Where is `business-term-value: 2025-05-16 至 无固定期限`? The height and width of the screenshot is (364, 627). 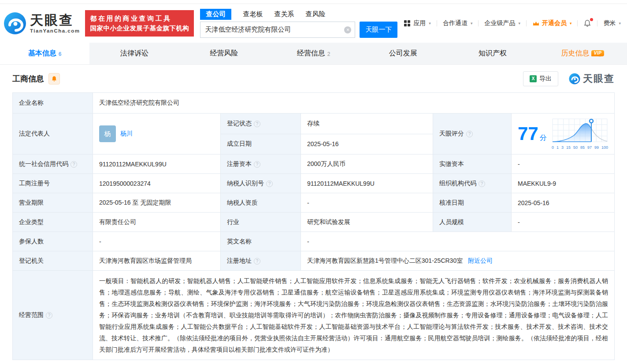 business-term-value: 2025-05-16 至 无固定期限 is located at coordinates (157, 203).